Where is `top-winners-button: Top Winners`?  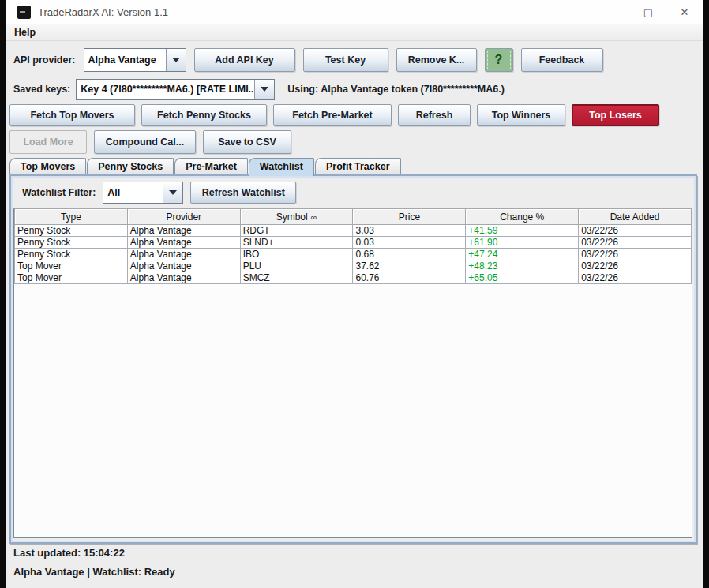
top-winners-button: Top Winners is located at coordinates (521, 115).